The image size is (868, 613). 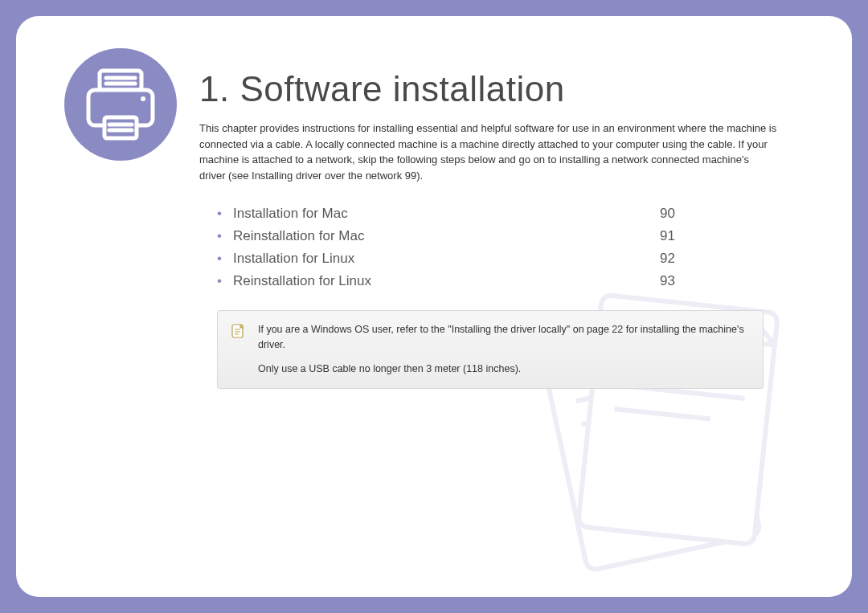 I want to click on toc-item: • Installation for Mac 90, so click(x=446, y=214).